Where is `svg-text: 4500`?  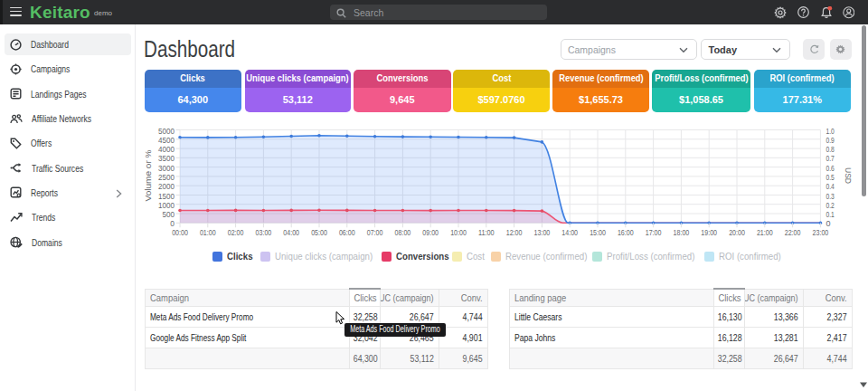 svg-text: 4500 is located at coordinates (166, 140).